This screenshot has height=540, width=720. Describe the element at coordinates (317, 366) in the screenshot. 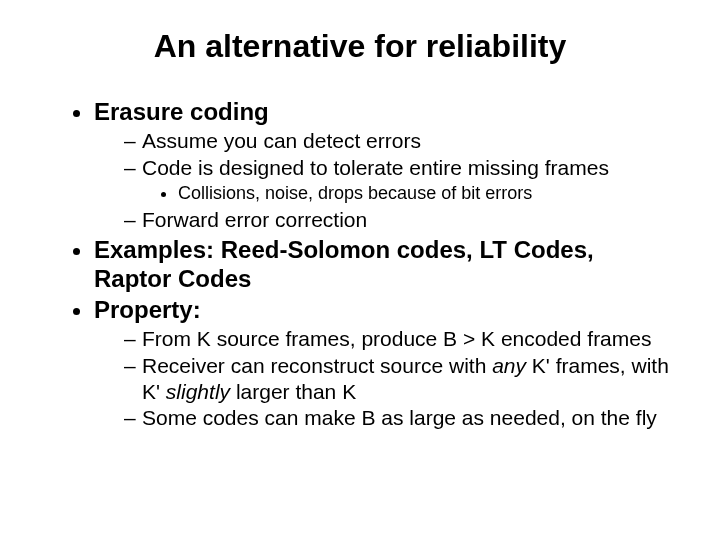

I see `subbullet-text-part: Receiver can reconstruct source with` at that location.